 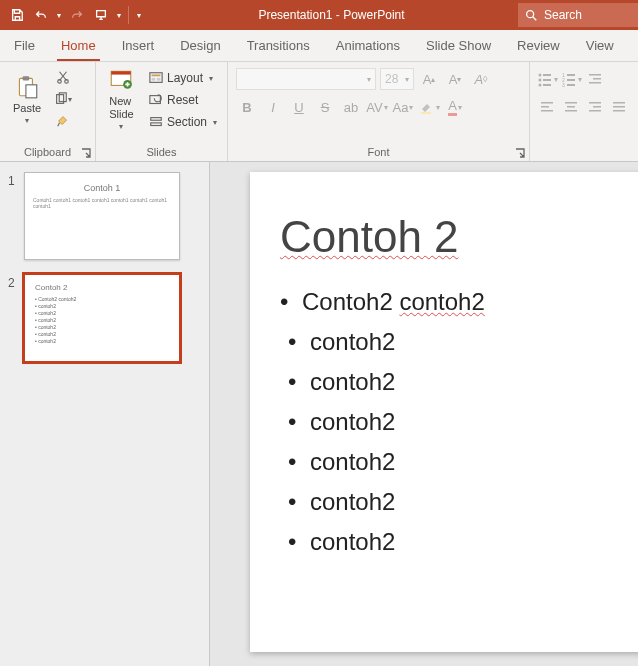 What do you see at coordinates (378, 152) in the screenshot?
I see `group-label-font: Font` at bounding box center [378, 152].